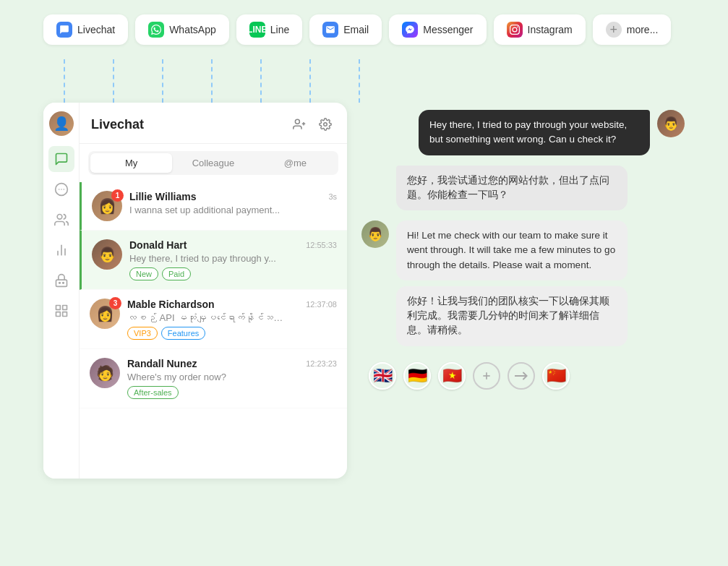 This screenshot has height=566, width=728. What do you see at coordinates (85, 30) in the screenshot?
I see `channel-livechat: Livechat` at bounding box center [85, 30].